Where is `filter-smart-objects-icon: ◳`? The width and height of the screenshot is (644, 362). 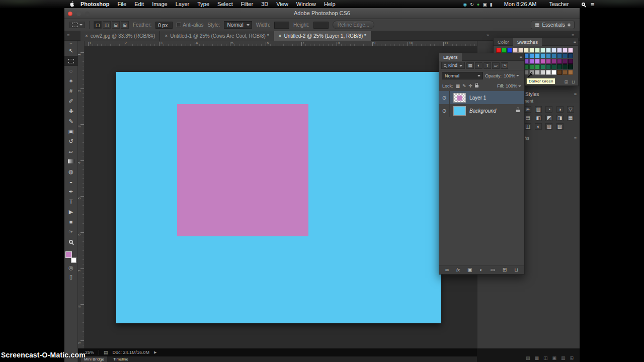 filter-smart-objects-icon: ◳ is located at coordinates (504, 65).